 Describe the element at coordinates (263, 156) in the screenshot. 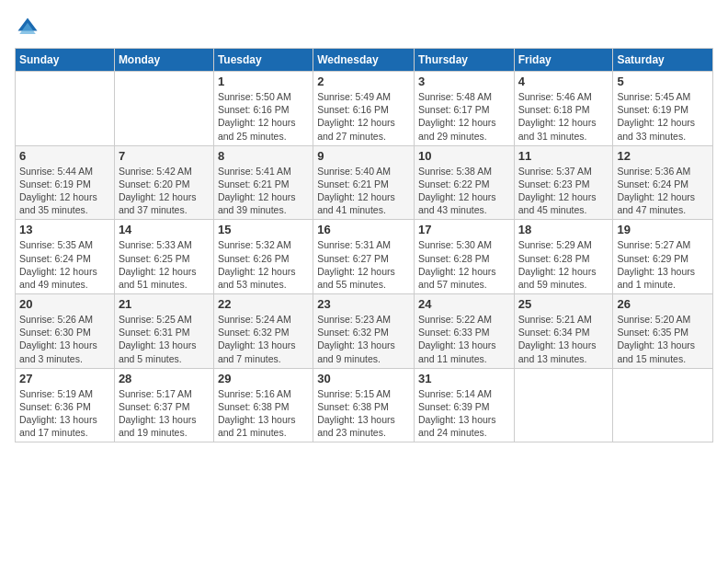

I see `day-number: 8` at that location.